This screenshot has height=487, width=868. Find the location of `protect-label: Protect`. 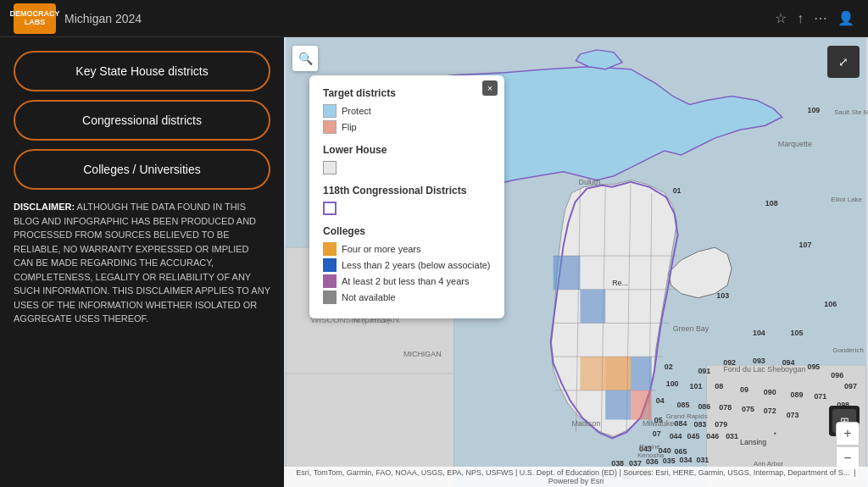

protect-label: Protect is located at coordinates (356, 111).